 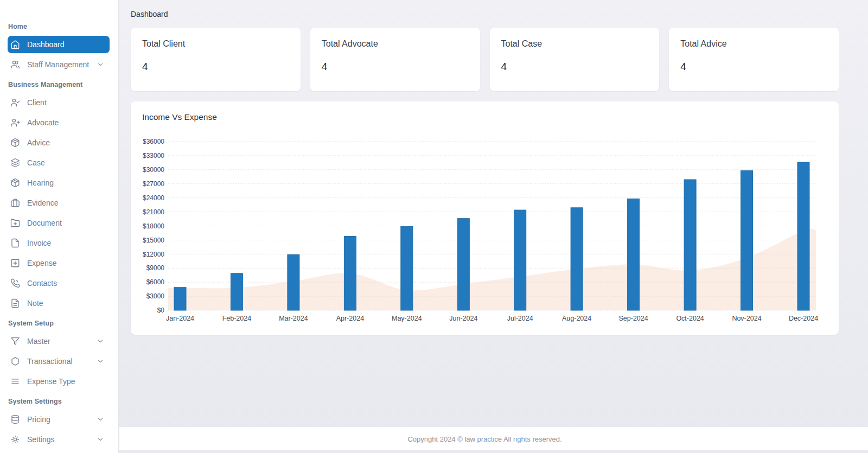 I want to click on stat-card-title: Total Advice, so click(x=754, y=44).